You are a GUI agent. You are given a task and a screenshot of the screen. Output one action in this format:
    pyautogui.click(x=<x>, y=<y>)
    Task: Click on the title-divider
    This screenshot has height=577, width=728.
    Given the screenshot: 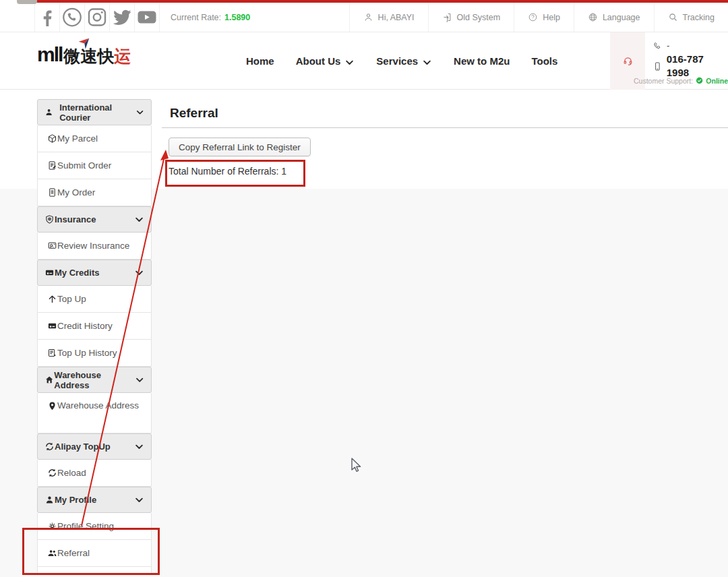 What is the action you would take?
    pyautogui.click(x=445, y=128)
    